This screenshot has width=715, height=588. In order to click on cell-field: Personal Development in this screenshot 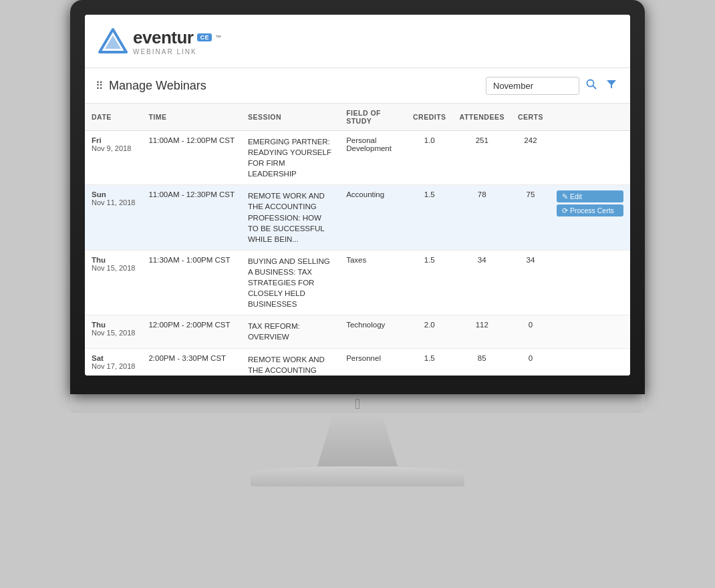, I will do `click(373, 158)`.